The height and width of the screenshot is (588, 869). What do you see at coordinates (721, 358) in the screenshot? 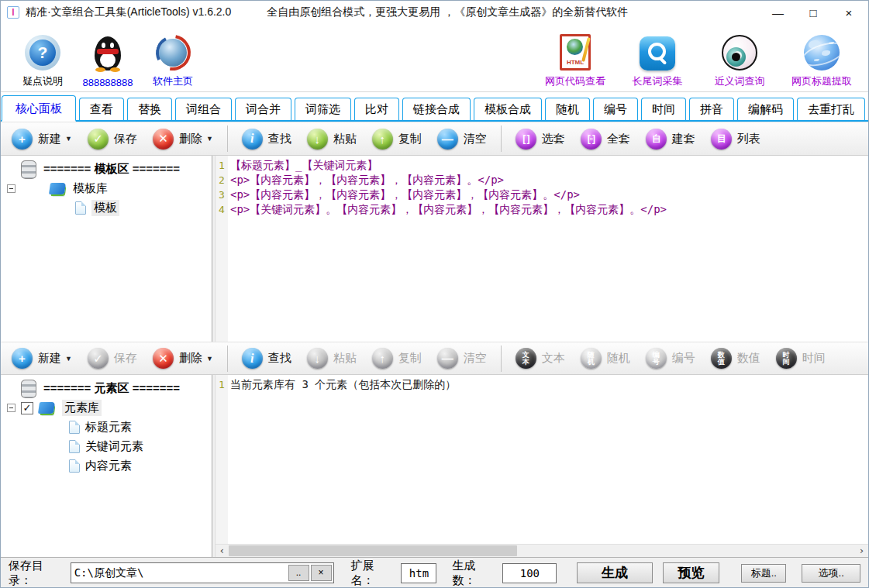
I see `value-type-icon: 数值` at bounding box center [721, 358].